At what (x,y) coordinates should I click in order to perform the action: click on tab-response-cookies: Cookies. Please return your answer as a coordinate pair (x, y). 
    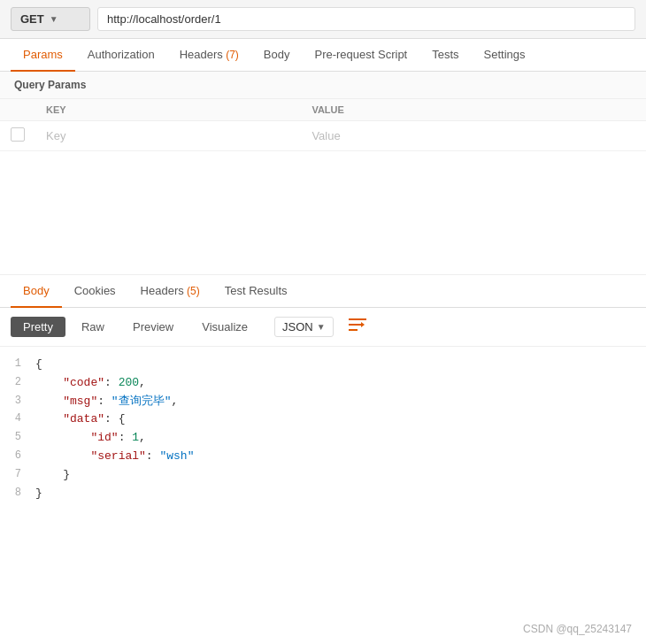
    Looking at the image, I should click on (96, 292).